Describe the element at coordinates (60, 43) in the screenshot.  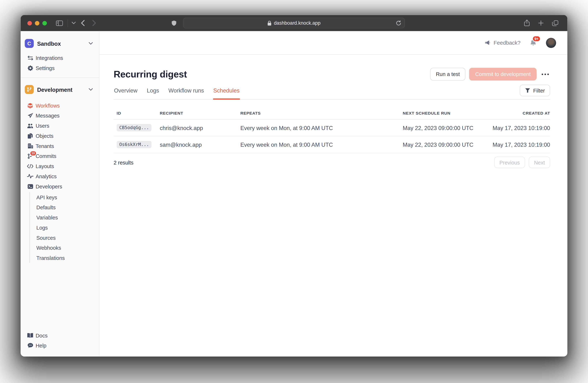
I see `environment-switcher: C Sandbox` at that location.